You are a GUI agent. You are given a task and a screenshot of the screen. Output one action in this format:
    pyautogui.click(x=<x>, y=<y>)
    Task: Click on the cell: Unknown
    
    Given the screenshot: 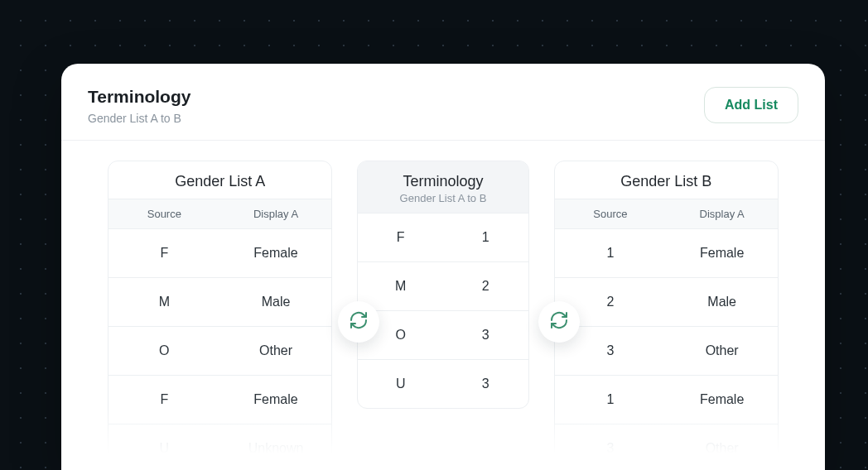 What is the action you would take?
    pyautogui.click(x=277, y=447)
    